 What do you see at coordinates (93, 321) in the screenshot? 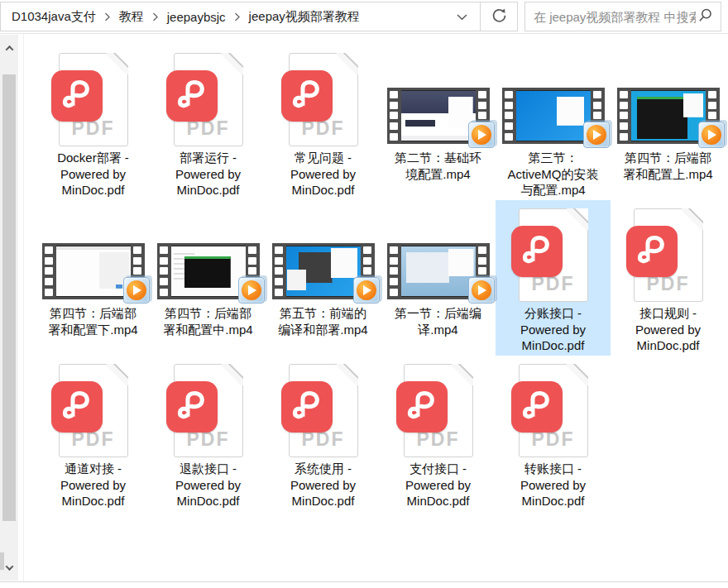
I see `file-name: 第四节：后端部署和配置下.mp4` at bounding box center [93, 321].